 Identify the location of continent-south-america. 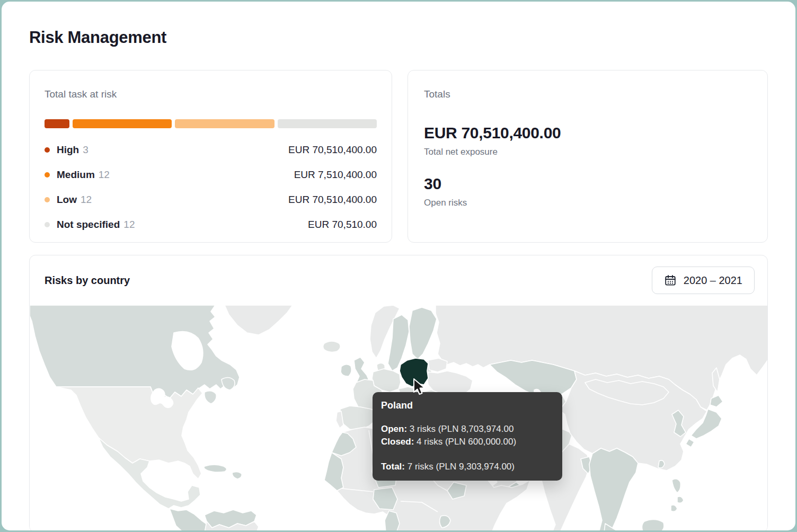
(232, 521).